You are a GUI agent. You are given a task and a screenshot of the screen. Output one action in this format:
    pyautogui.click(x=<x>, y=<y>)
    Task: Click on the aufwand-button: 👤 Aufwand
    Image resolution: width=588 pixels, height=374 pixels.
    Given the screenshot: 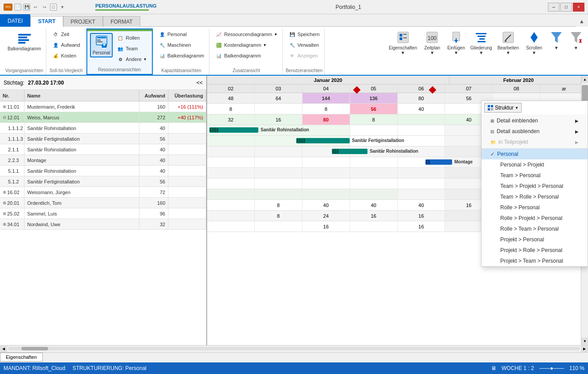 What is the action you would take?
    pyautogui.click(x=66, y=45)
    